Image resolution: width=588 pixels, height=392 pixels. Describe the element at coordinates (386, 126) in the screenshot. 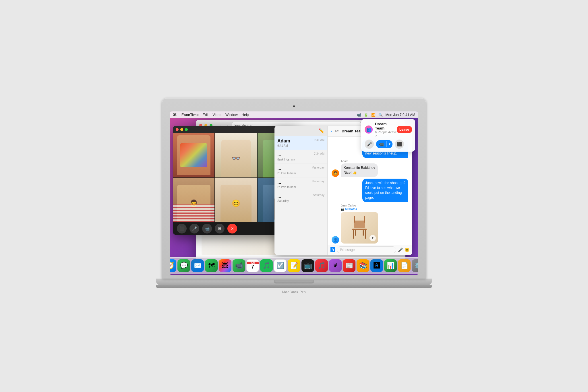

I see `notif-group-name: Dream Team` at that location.